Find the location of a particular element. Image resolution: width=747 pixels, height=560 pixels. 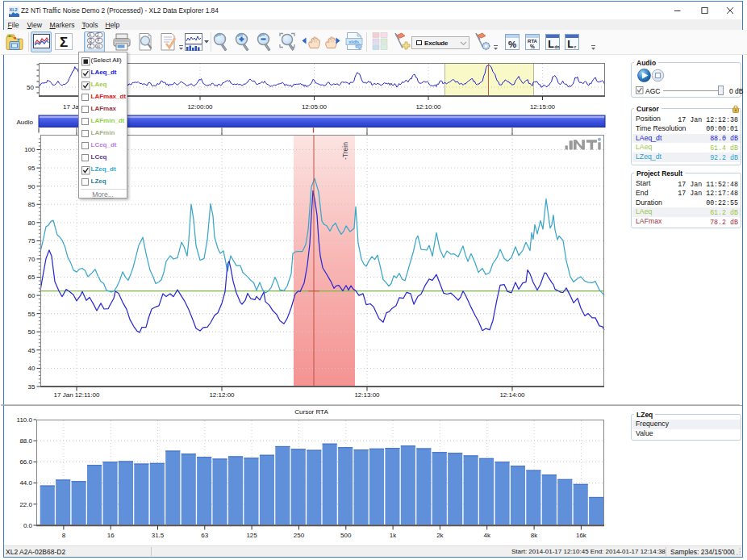

svg-text: 8 is located at coordinates (65, 536).